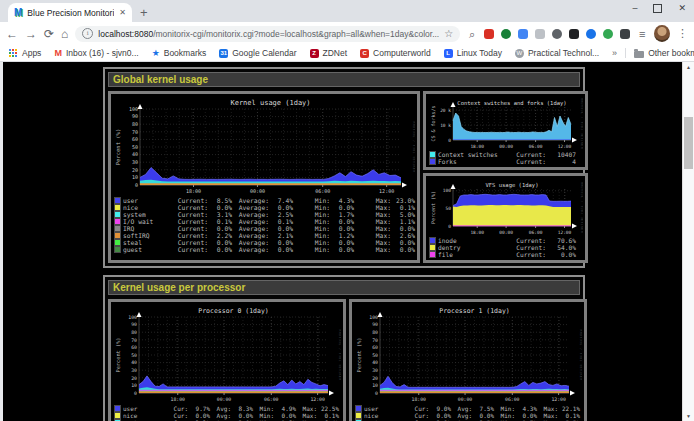 The width and height of the screenshot is (694, 421). Describe the element at coordinates (264, 200) in the screenshot. I see `legend-row-user: userCurrent:8.5%Average:7.4%Min:4.3%Max:…` at that location.